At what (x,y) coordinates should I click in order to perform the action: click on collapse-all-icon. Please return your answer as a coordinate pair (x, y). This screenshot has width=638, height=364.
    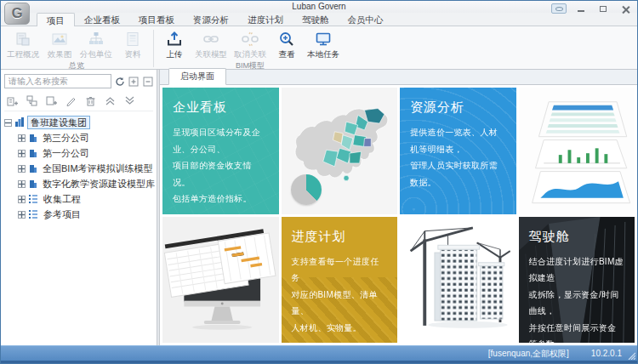
    Looking at the image, I should click on (148, 82).